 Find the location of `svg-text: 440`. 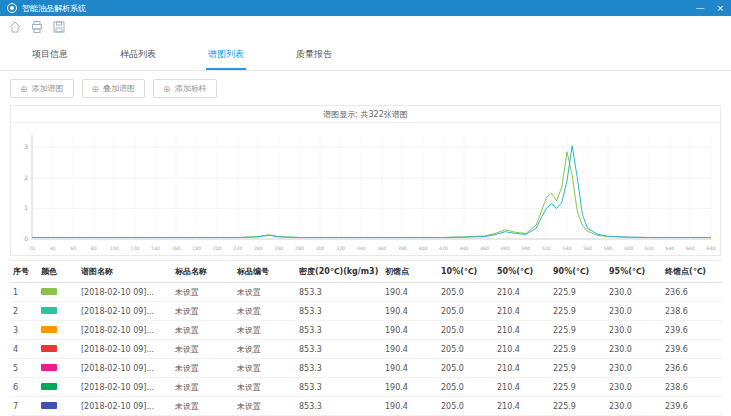

svg-text: 440 is located at coordinates (464, 248).